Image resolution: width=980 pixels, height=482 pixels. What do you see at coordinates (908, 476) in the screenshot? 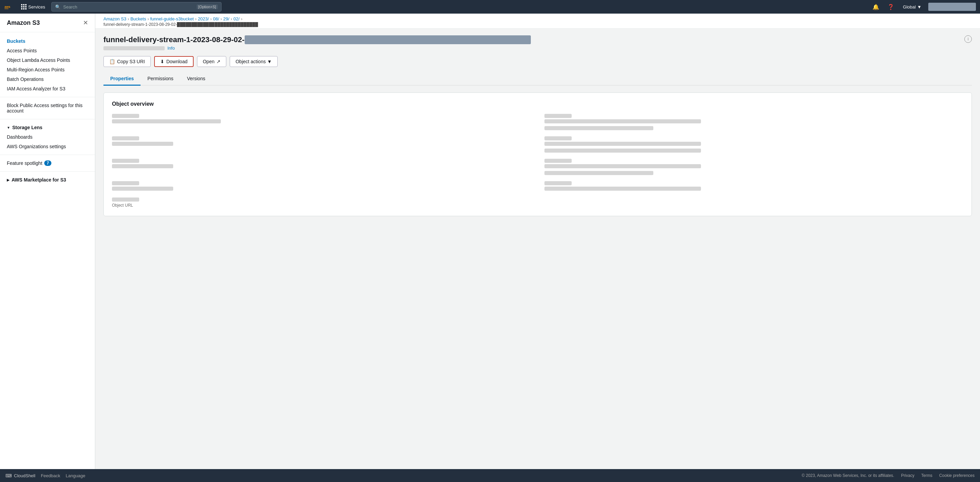
I see `privacy-link: Privacy` at bounding box center [908, 476].